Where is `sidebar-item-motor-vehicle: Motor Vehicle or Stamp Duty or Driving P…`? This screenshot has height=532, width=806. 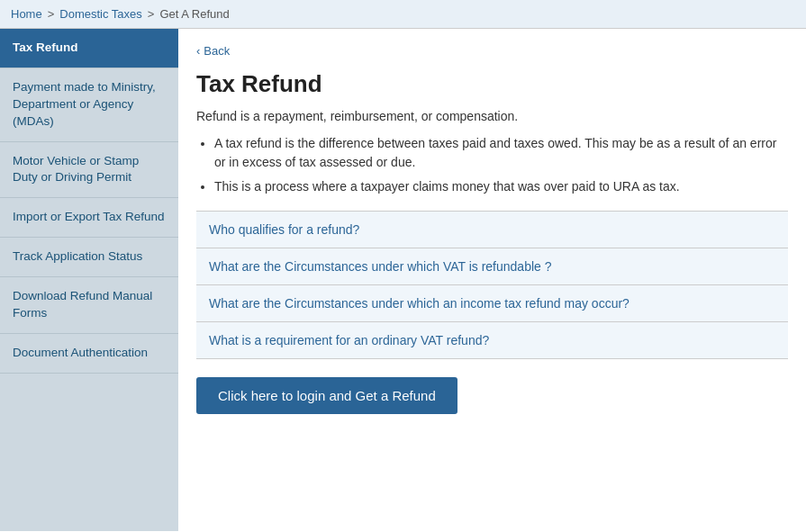
sidebar-item-motor-vehicle: Motor Vehicle or Stamp Duty or Driving P… is located at coordinates (89, 171).